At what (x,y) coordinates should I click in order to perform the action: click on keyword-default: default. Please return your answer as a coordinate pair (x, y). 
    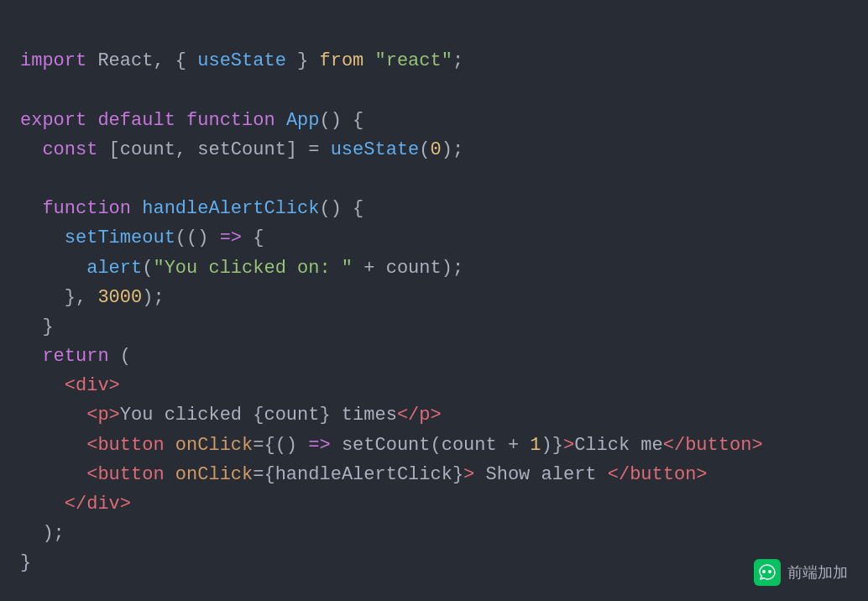
    Looking at the image, I should click on (136, 121).